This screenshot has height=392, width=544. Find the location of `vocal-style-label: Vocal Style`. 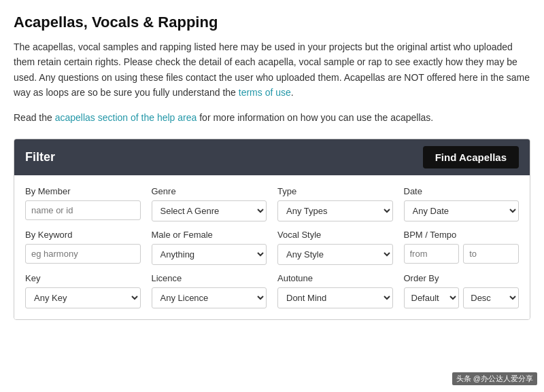

vocal-style-label: Vocal Style is located at coordinates (335, 235).